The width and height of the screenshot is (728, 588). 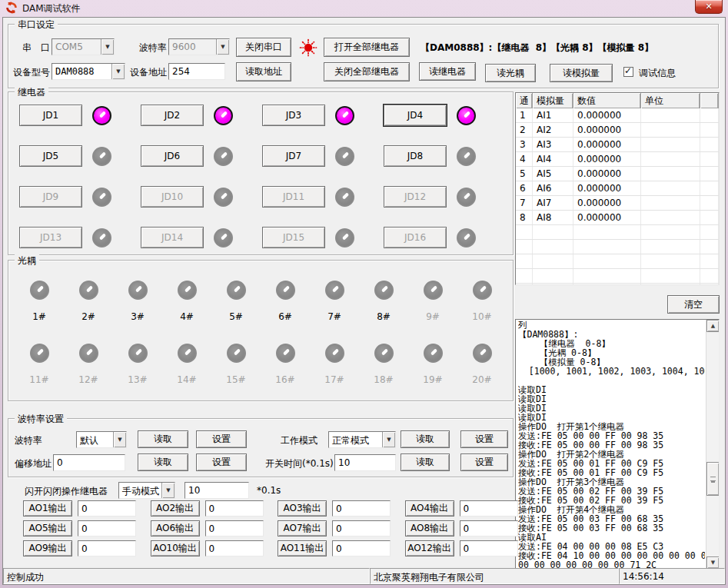 What do you see at coordinates (425, 463) in the screenshot?
I see `read-time-button: 读取` at bounding box center [425, 463].